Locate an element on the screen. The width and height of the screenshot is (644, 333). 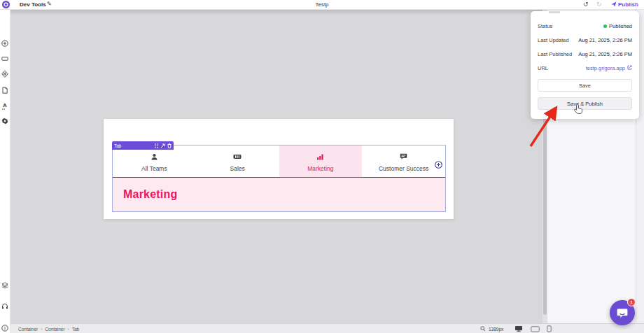
undo-icon: ↺ is located at coordinates (586, 4).